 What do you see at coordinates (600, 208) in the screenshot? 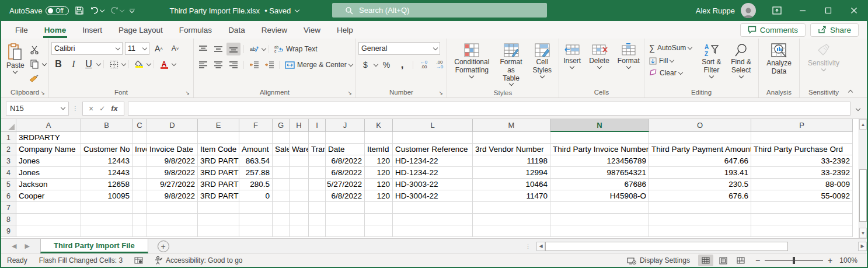
I see `cell-N7` at bounding box center [600, 208].